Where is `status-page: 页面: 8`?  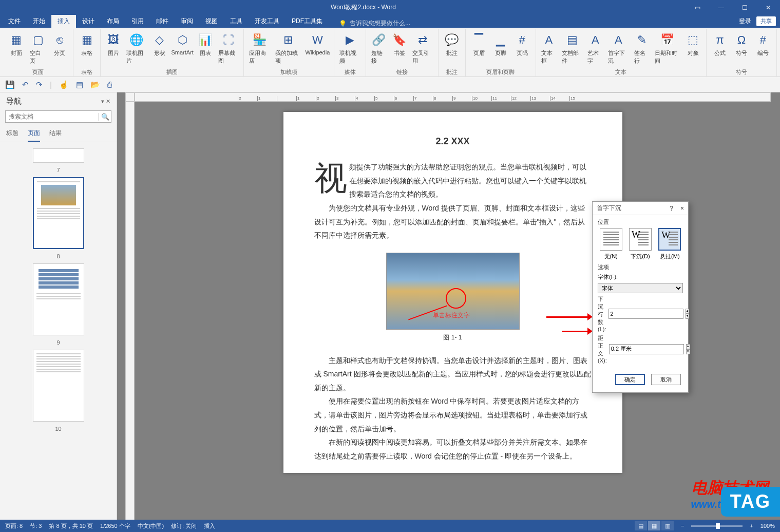
status-page: 页面: 8 is located at coordinates (14, 526).